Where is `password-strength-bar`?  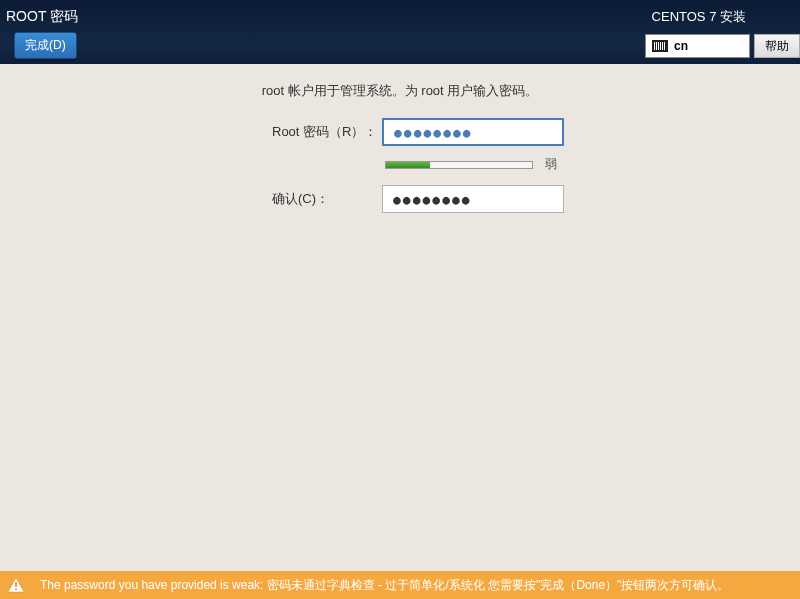 password-strength-bar is located at coordinates (459, 165).